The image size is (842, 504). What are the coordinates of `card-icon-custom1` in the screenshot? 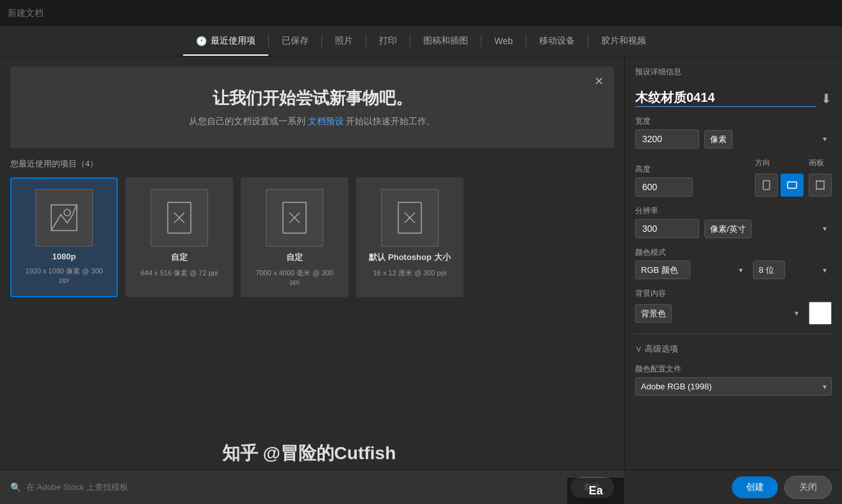 It's located at (179, 218).